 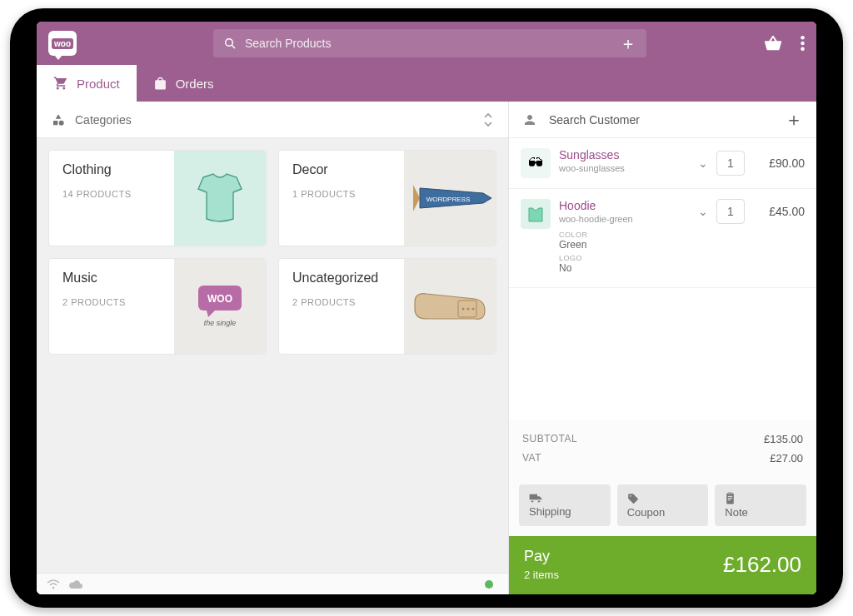 What do you see at coordinates (342, 194) in the screenshot?
I see `category-count: 1 PRODUCTS` at bounding box center [342, 194].